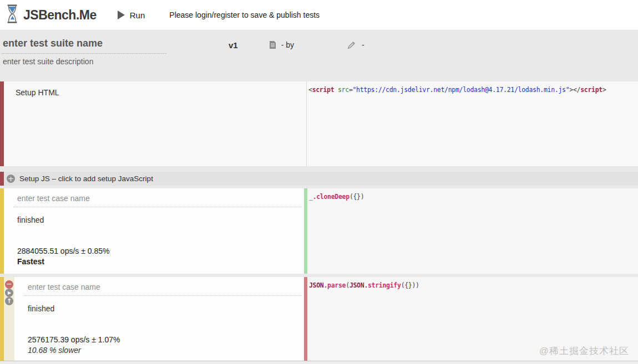  What do you see at coordinates (138, 16) in the screenshot?
I see `run-button-label: Run` at bounding box center [138, 16].